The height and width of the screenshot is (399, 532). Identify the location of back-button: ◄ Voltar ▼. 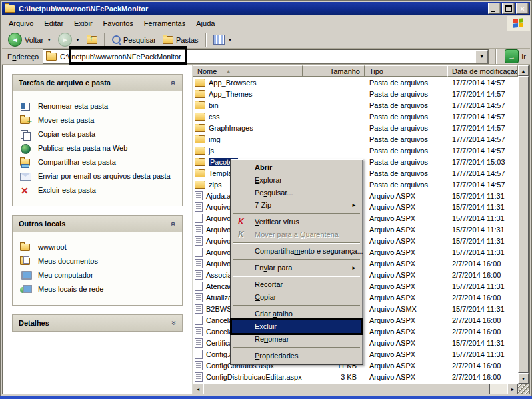
(29, 40).